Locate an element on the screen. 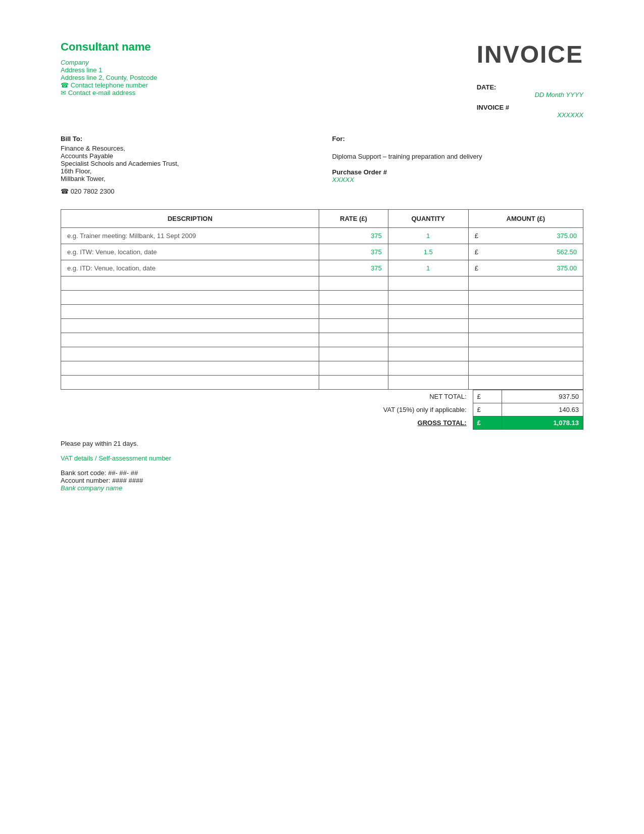 Image resolution: width=644 pixels, height=834 pixels. invoice-right: INVOICE DATE: DD Month YYYY INVOICE # XX… is located at coordinates (530, 82).